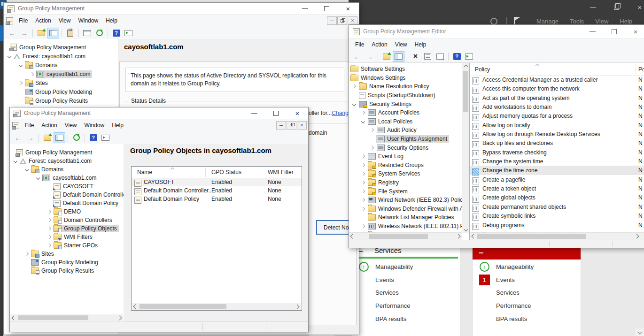 The image size is (644, 336). Describe the element at coordinates (626, 22) in the screenshot. I see `bg-menu-help: Help` at that location.